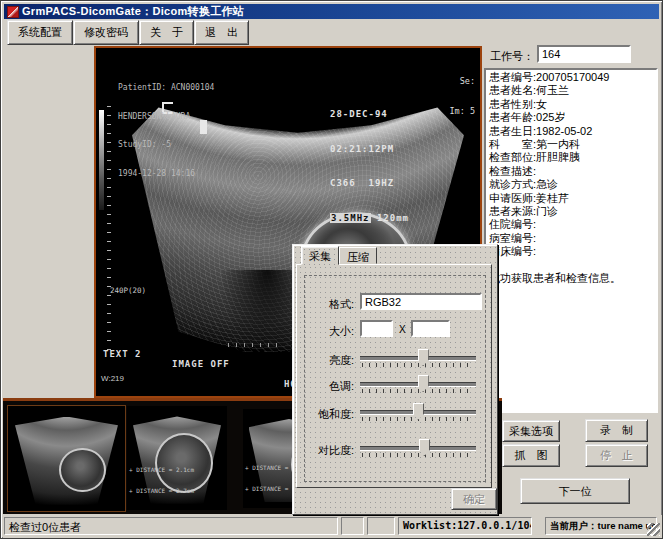  Describe the element at coordinates (616, 456) in the screenshot. I see `stop-button: 停 止` at that location.